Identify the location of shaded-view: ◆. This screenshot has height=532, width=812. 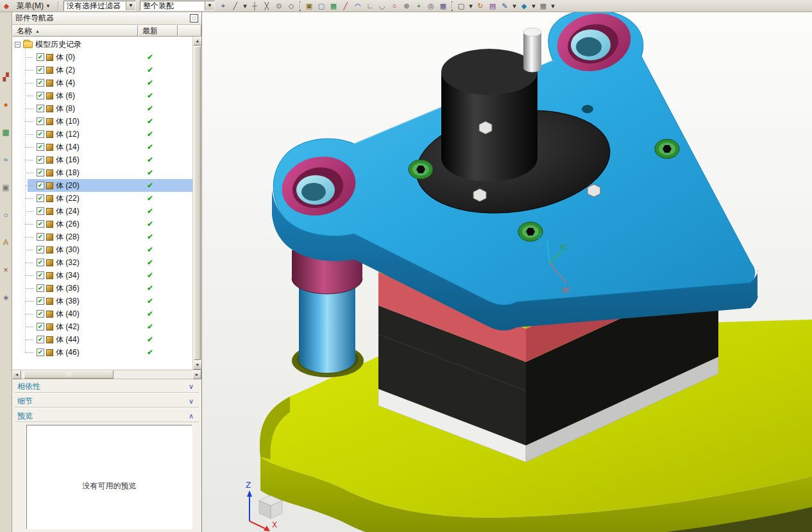
(524, 6).